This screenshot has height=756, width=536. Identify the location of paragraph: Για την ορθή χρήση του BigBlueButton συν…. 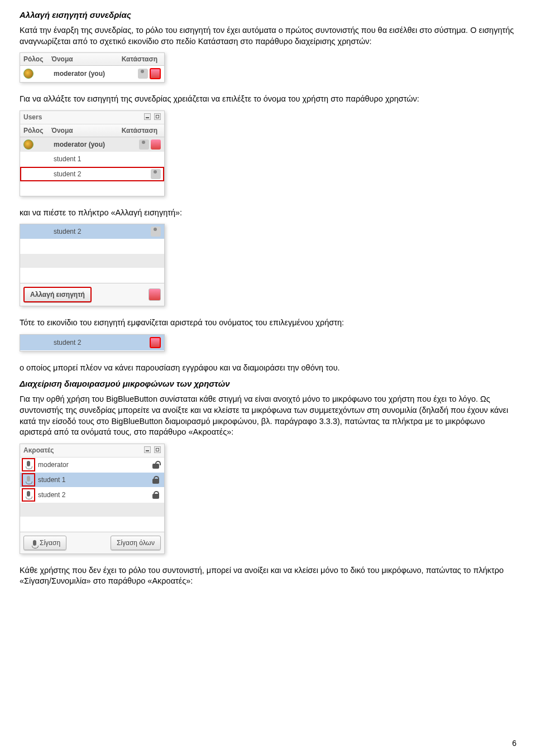
(268, 416).